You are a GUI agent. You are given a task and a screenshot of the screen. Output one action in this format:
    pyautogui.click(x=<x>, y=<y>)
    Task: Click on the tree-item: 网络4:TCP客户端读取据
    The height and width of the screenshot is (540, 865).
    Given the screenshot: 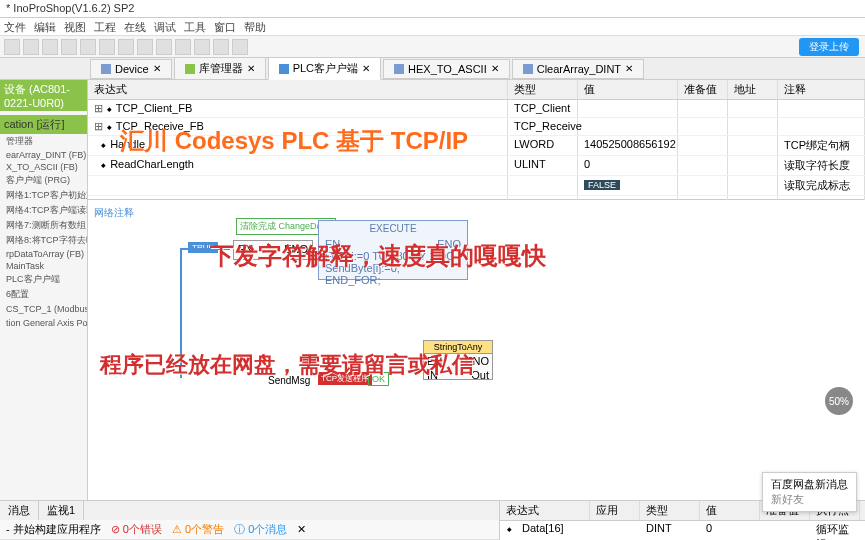 What is the action you would take?
    pyautogui.click(x=44, y=210)
    